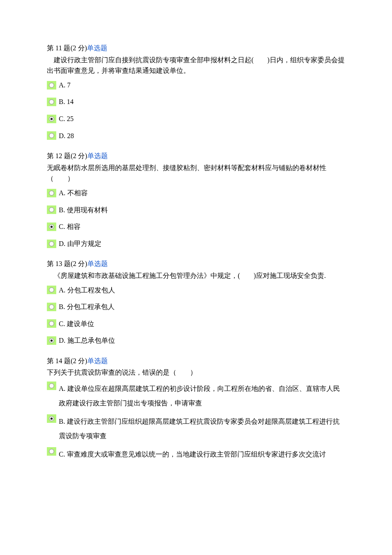 The image size is (392, 555). What do you see at coordinates (196, 307) in the screenshot?
I see `option-b: B. 分包工程承包人` at bounding box center [196, 307].